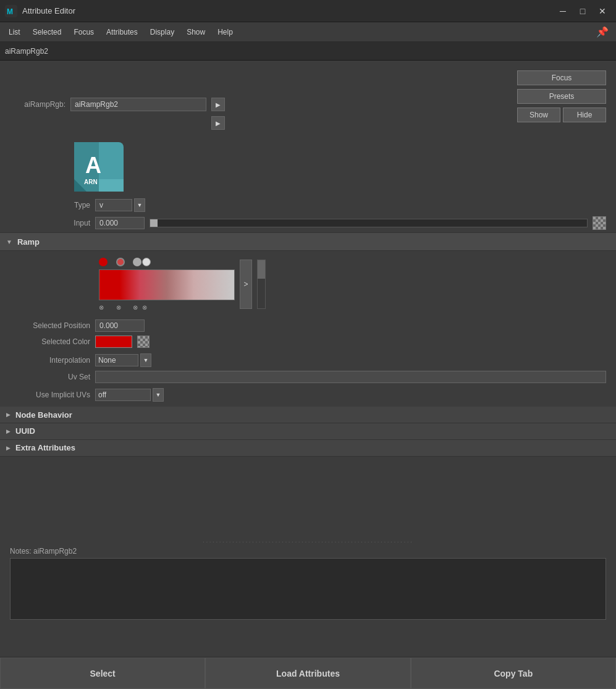 The image size is (616, 689). Describe the element at coordinates (308, 674) in the screenshot. I see `load-attributes-button: Load Attributes` at that location.